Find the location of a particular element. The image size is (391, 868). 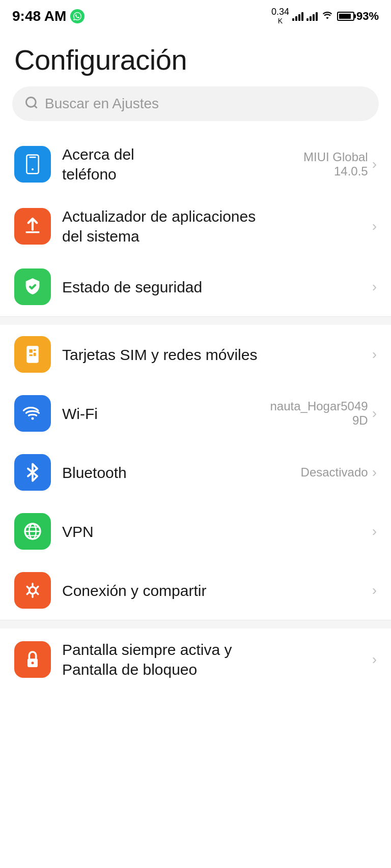

status-left: 9:48 AM is located at coordinates (48, 16).